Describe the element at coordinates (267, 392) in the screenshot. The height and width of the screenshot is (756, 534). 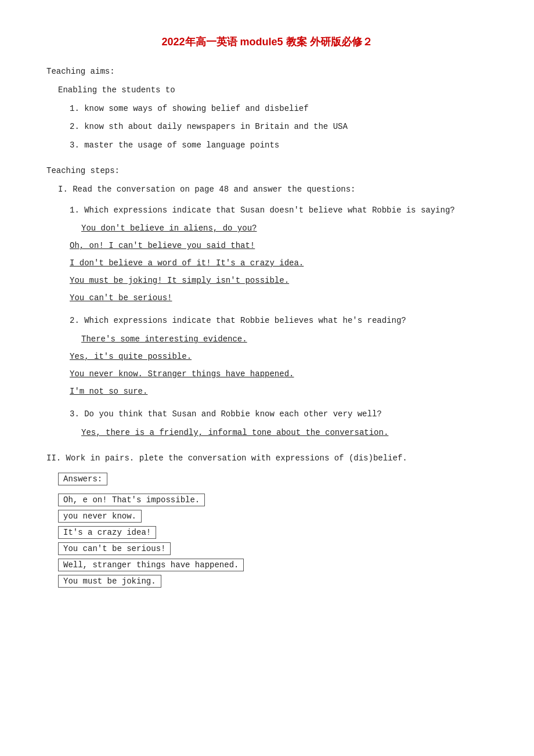
I see `q2-answer-4: I'm not so sure.` at that location.